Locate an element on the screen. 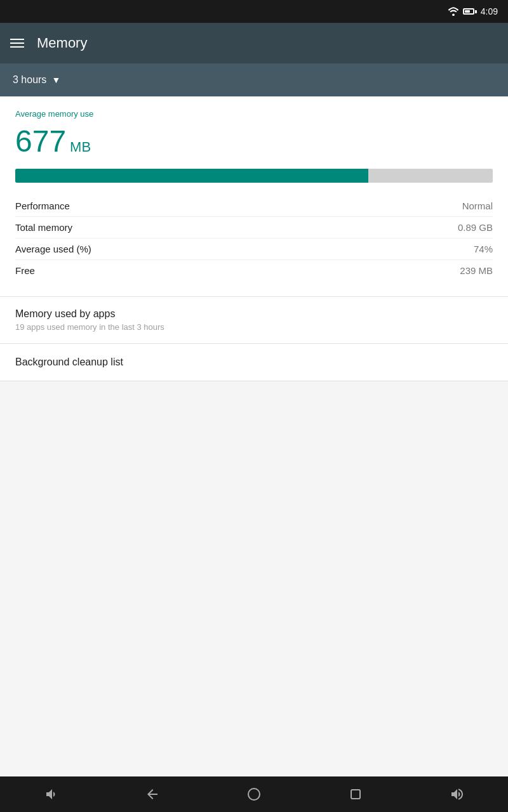  avg-memory-label: Average memory use is located at coordinates (254, 114).